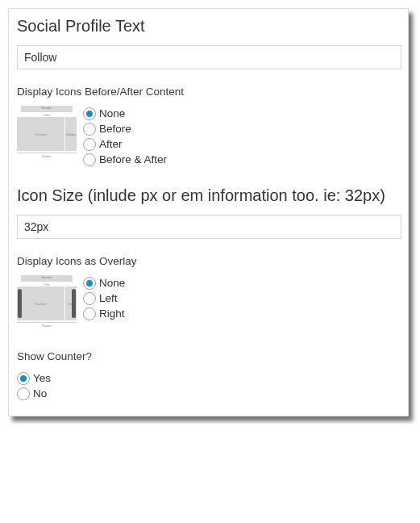 The height and width of the screenshot is (523, 420). Describe the element at coordinates (208, 305) in the screenshot. I see `overlay-block: Header Title Content Side Footer None Le…` at that location.